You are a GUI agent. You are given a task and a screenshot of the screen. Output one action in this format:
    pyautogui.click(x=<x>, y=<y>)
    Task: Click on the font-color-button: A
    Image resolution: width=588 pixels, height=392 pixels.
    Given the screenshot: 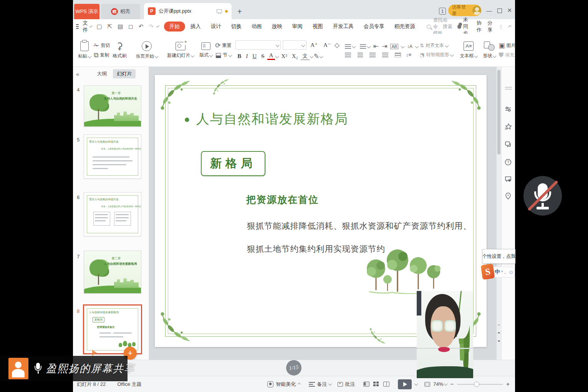 What is the action you would take?
    pyautogui.click(x=271, y=56)
    